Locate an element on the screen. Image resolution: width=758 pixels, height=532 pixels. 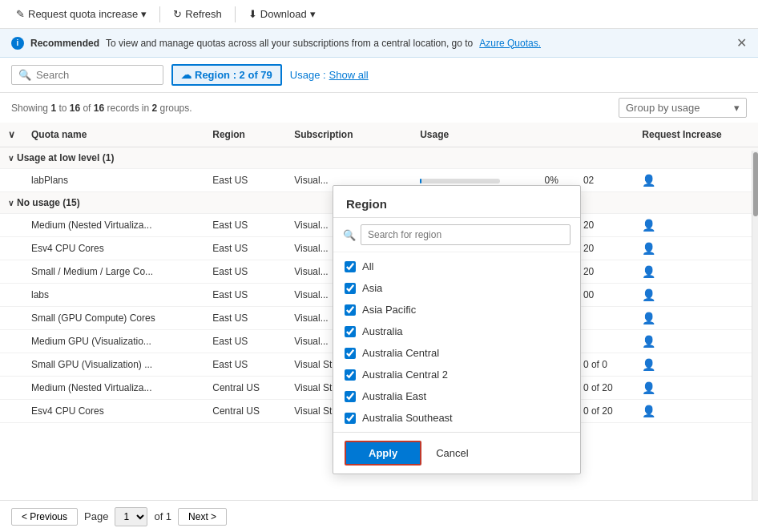
col-request: Request Increase is located at coordinates (696, 135).